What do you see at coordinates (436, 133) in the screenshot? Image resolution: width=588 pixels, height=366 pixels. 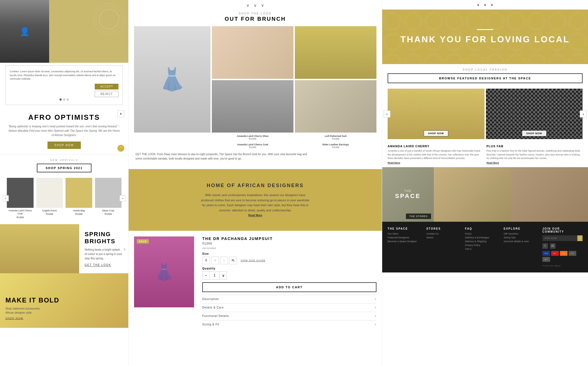 I see `designer-1-shop-button: SHOP NOW` at bounding box center [436, 133].